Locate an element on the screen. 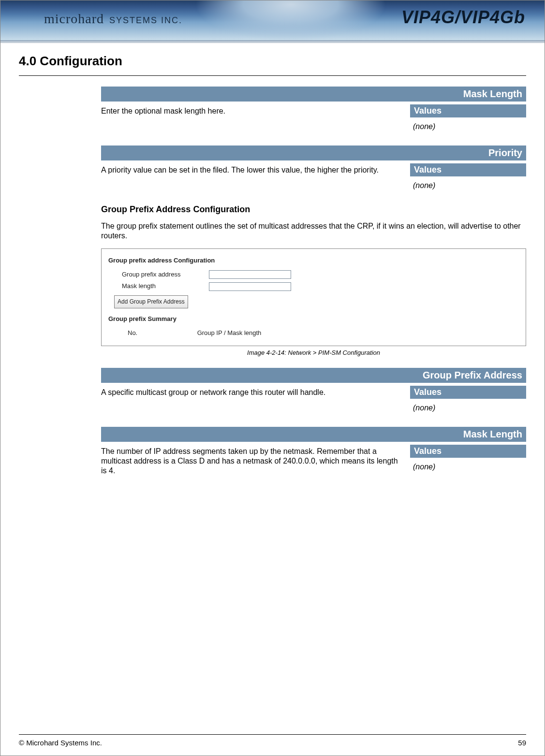 Image resolution: width=545 pixels, height=756 pixels. footer-copyright: © Microhard Systems Inc. is located at coordinates (60, 742).